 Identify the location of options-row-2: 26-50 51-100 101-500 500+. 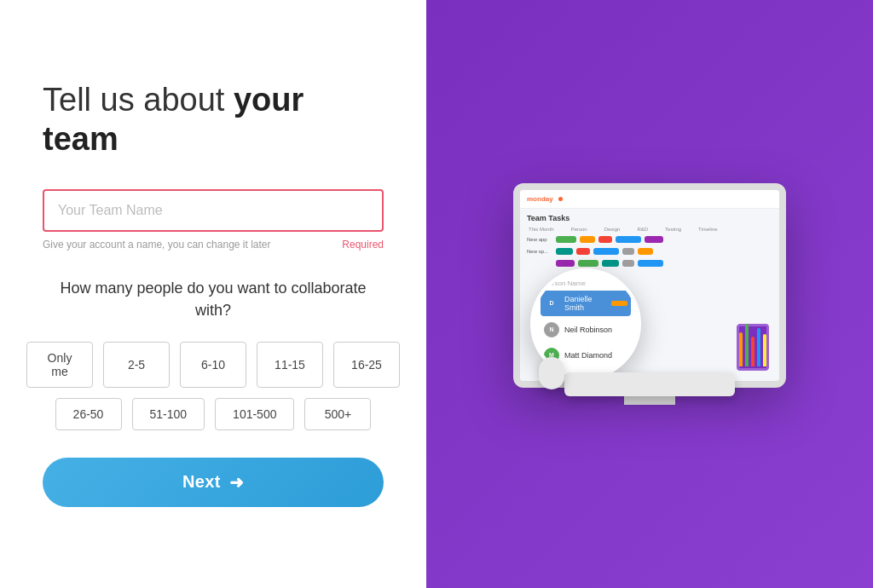
(213, 414).